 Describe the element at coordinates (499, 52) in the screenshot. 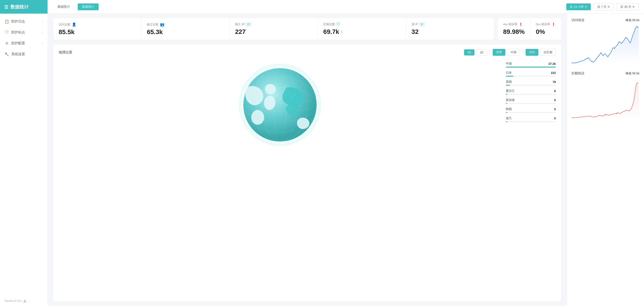

I see `btn-world: 世界` at that location.